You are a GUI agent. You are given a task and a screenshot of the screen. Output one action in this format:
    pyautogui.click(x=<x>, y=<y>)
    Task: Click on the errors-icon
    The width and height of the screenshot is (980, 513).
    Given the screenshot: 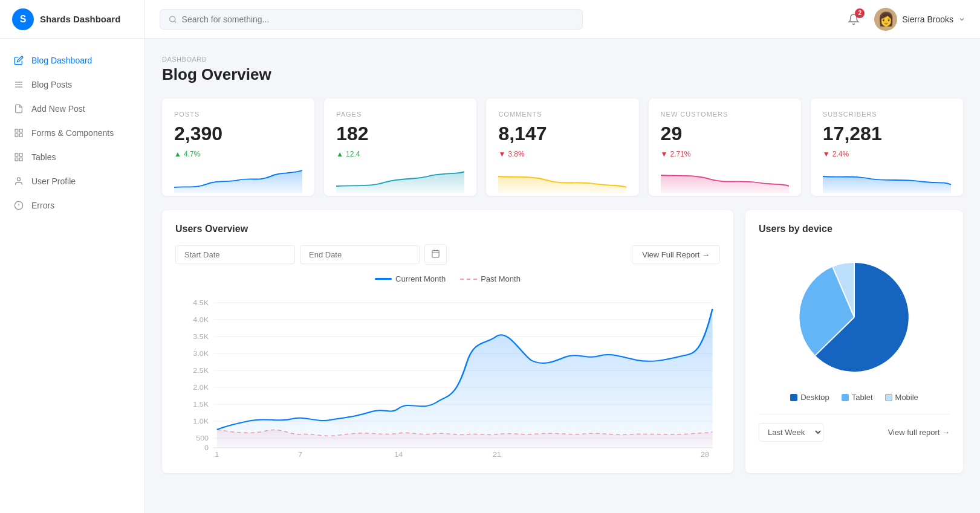 What is the action you would take?
    pyautogui.click(x=19, y=205)
    